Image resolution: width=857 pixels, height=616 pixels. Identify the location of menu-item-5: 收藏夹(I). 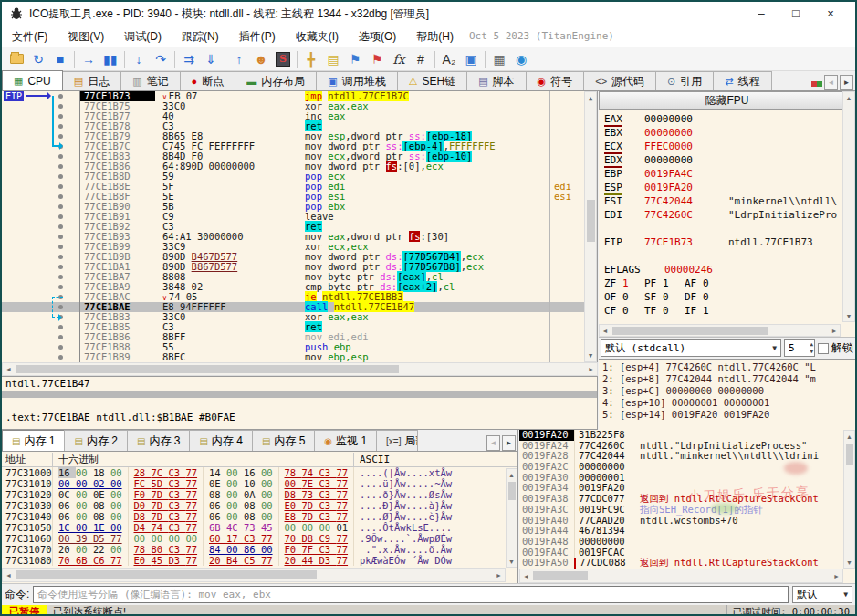
(318, 37).